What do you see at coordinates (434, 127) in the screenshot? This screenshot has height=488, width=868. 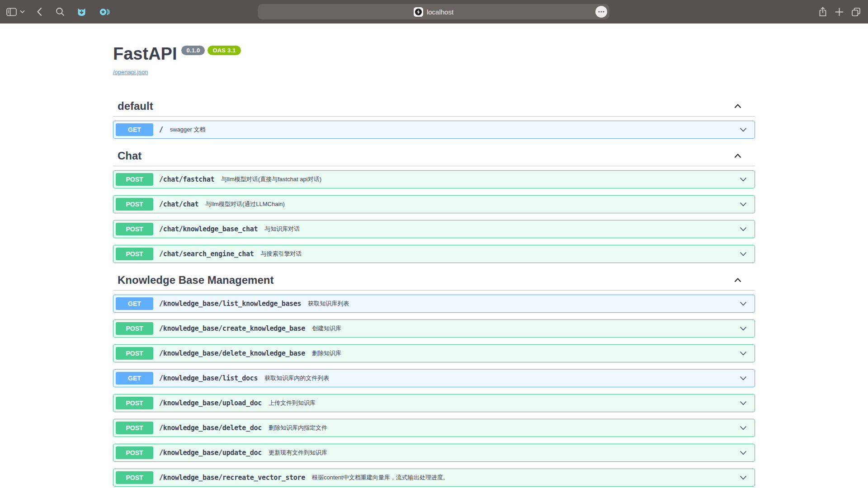 I see `tag-section-body: GET / swagger 文档` at bounding box center [434, 127].